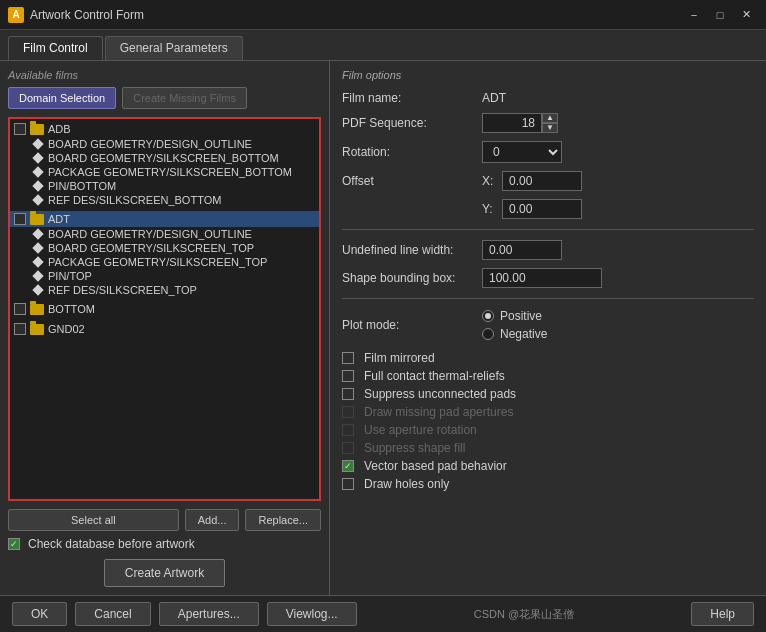 This screenshot has height=632, width=766. What do you see at coordinates (60, 129) in the screenshot?
I see `group-name-adb: ADB` at bounding box center [60, 129].